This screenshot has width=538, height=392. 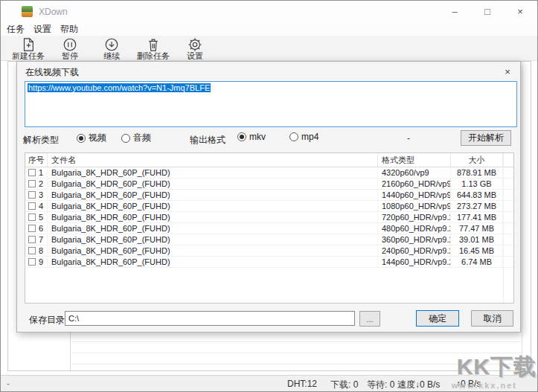 What do you see at coordinates (252, 137) in the screenshot?
I see `format-mkv-radio: mkv` at bounding box center [252, 137].